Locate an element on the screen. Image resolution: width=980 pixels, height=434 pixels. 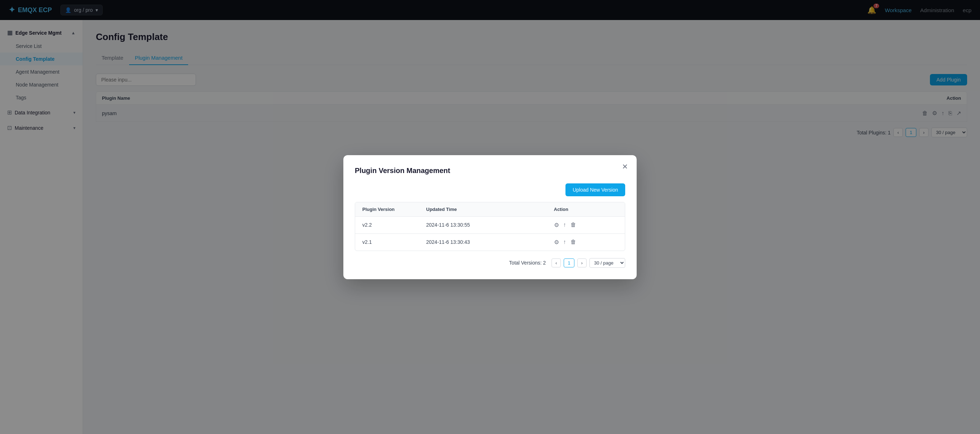
modal-current-page: 1 is located at coordinates (569, 263).